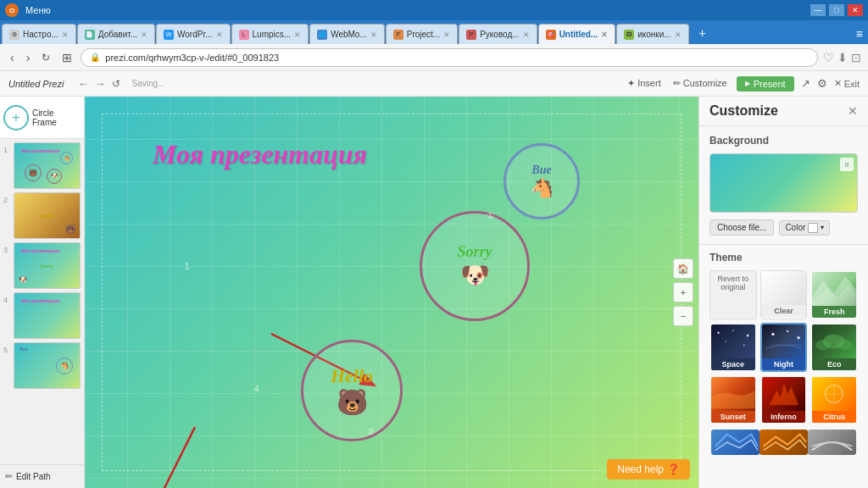  I want to click on tab-close-webmo: ✕, so click(374, 35).